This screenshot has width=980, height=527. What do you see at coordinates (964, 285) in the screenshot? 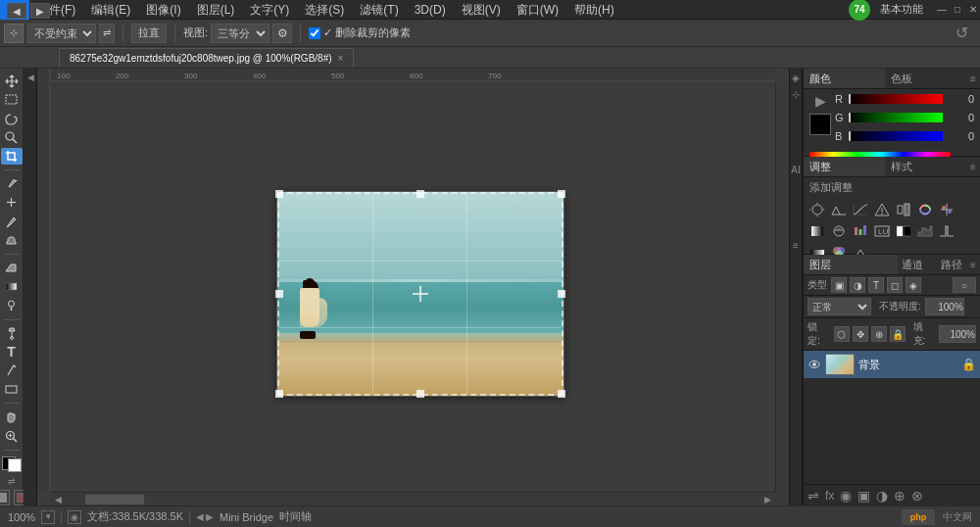
I see `filter-toggle-button: ○` at bounding box center [964, 285].